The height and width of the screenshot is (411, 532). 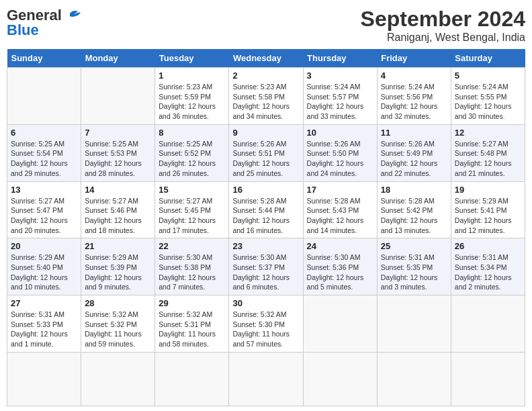 What do you see at coordinates (192, 153) in the screenshot?
I see `calendar-cell: 8 Sunrise: 5:25 AMSunset: 5:52 PMDayligh…` at bounding box center [192, 153].